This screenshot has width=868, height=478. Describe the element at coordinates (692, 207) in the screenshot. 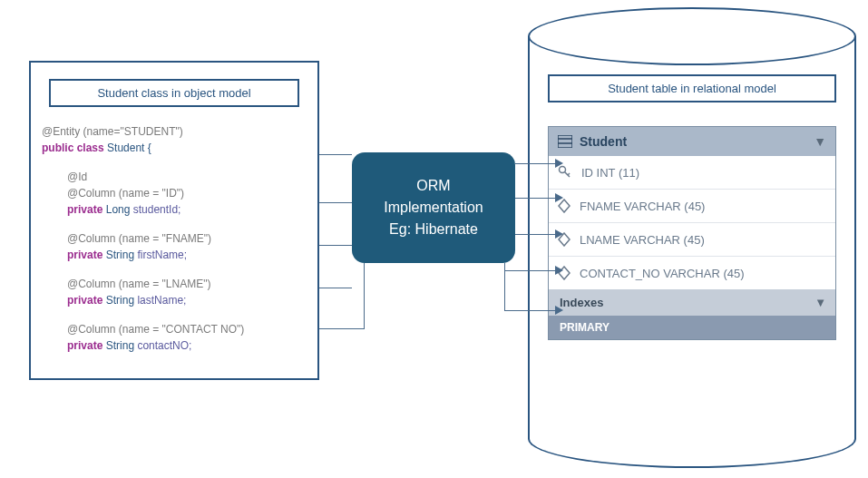

I see `table-column-row: FNAME VARCHAR (45)` at that location.